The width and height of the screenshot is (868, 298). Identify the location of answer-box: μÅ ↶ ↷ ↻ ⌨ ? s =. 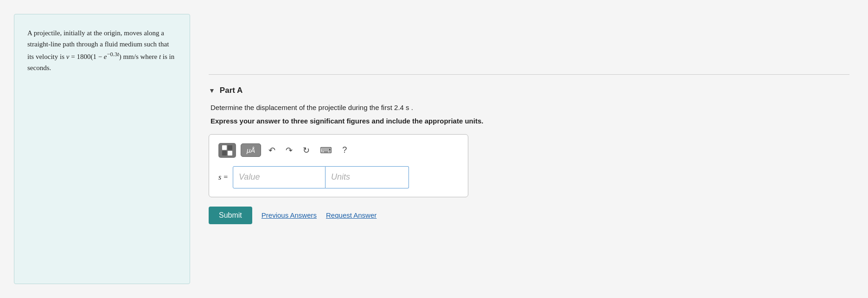
(338, 166).